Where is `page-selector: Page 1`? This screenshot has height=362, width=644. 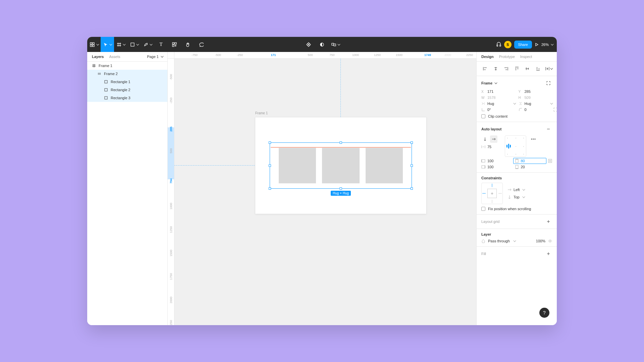 page-selector: Page 1 is located at coordinates (155, 57).